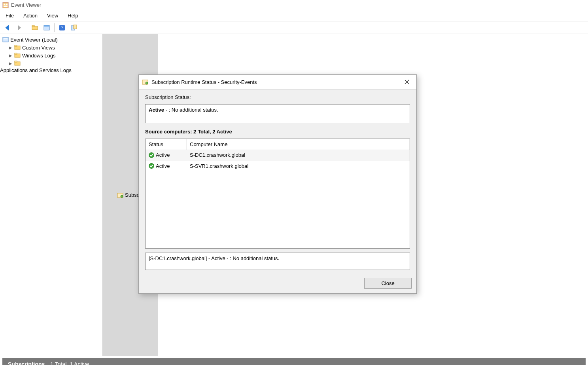  What do you see at coordinates (70, 363) in the screenshot?
I see `main-header-subtitle: 1 Total, 1 Active.` at bounding box center [70, 363].